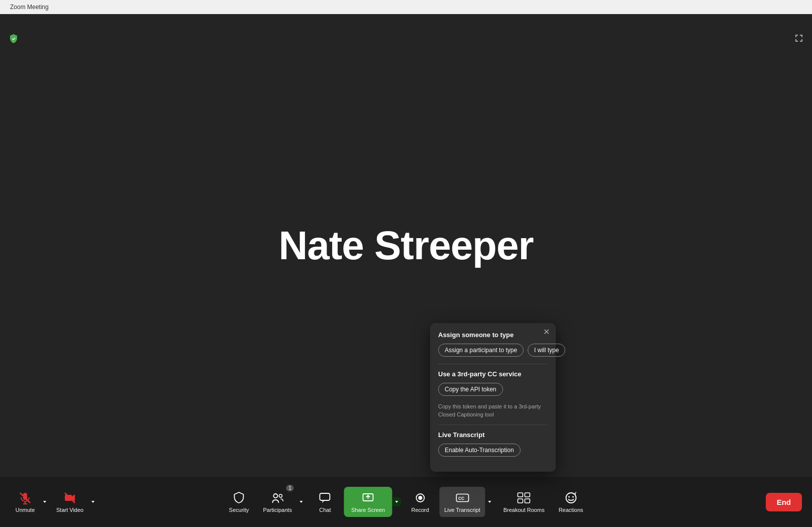 The width and height of the screenshot is (812, 527). I want to click on participants-label: Participants, so click(277, 510).